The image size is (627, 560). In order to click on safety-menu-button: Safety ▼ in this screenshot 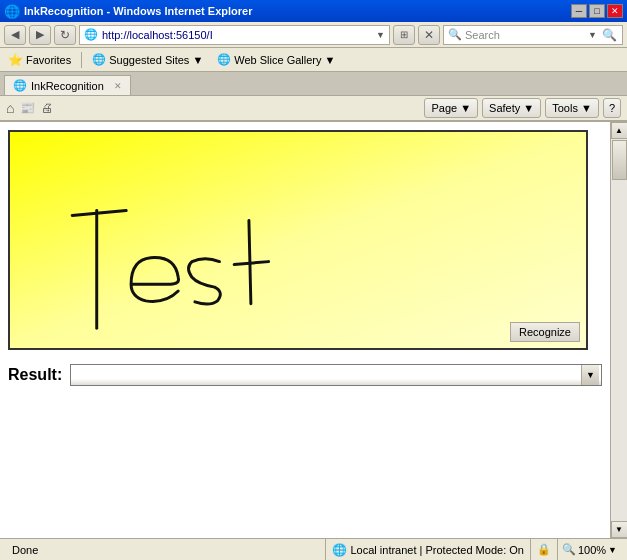, I will do `click(512, 108)`.